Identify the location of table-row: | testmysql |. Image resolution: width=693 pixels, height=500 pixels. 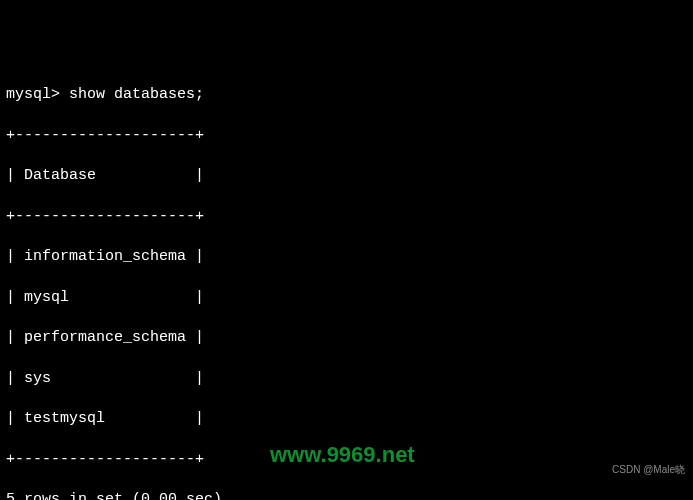
(346, 419).